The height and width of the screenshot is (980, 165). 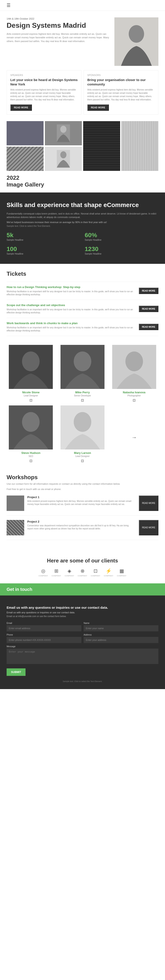 I want to click on stat-1230-number: 1230, so click(x=122, y=249).